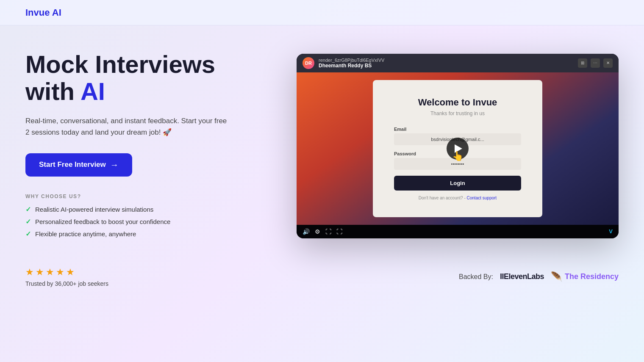 The image size is (644, 362). Describe the element at coordinates (458, 198) in the screenshot. I see `inner-contact-text: Don't have an account? - Contact support` at that location.